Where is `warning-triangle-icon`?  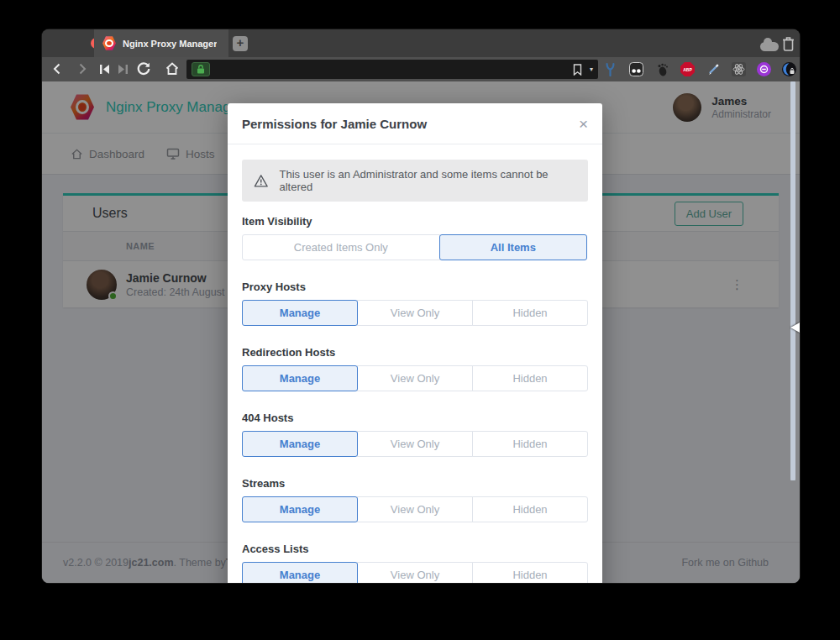 warning-triangle-icon is located at coordinates (261, 181).